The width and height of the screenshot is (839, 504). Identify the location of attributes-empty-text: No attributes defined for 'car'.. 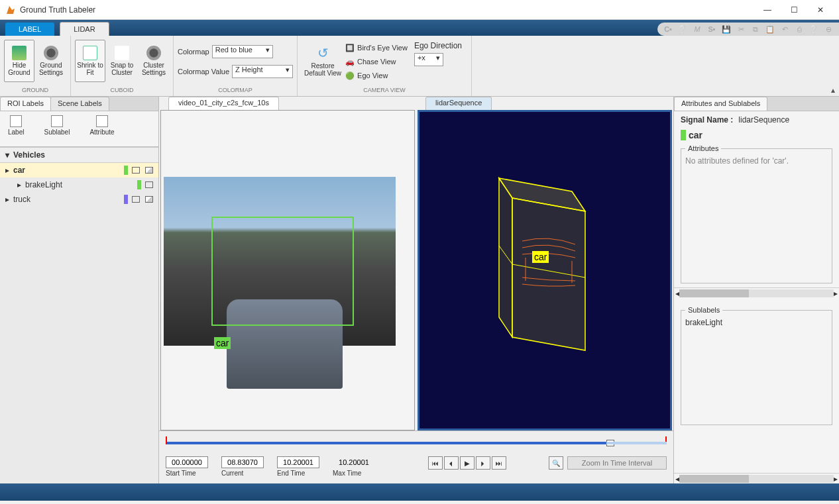
(757, 161).